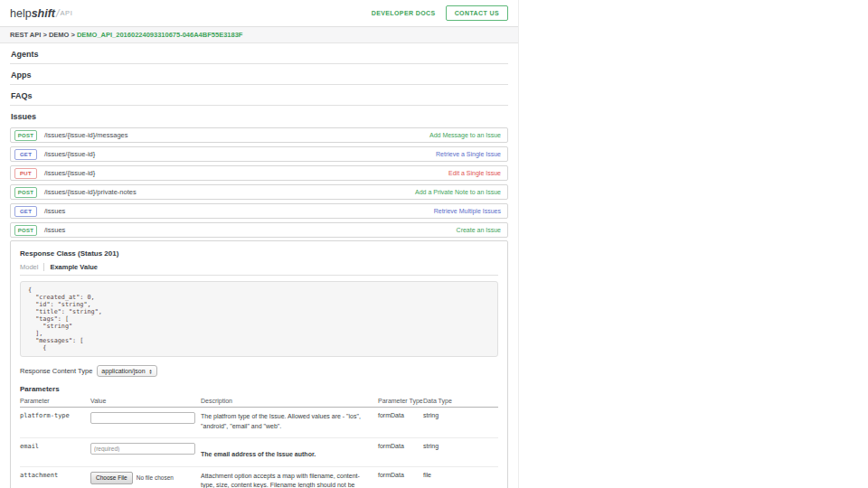  I want to click on endpoint-row: PUT /issues/{issue-id} Edit a Single Iss…, so click(259, 174).